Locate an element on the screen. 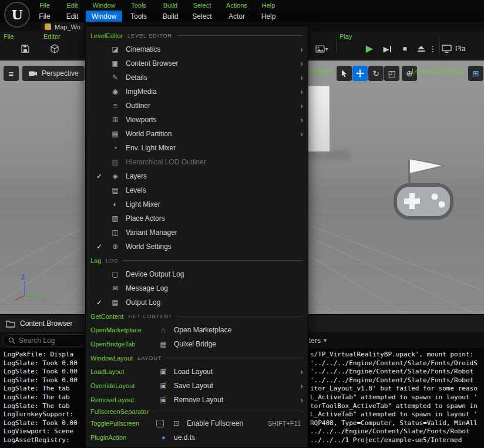 The width and height of the screenshot is (484, 448). grid-snap-toggle-button: ⊞ is located at coordinates (476, 73).